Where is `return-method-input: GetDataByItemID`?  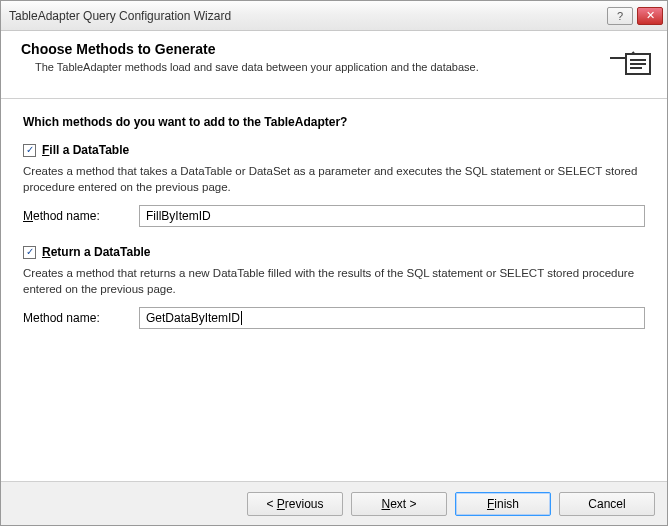
return-method-input: GetDataByItemID is located at coordinates (392, 318).